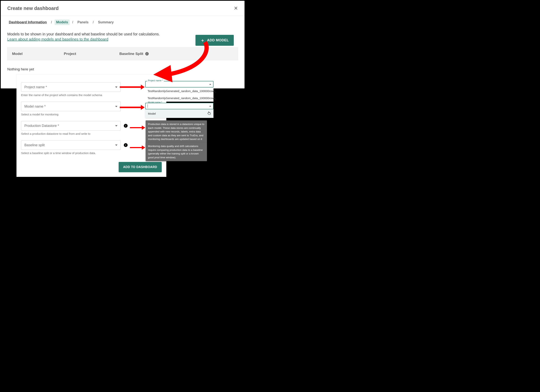 The width and height of the screenshot is (540, 392). I want to click on production-datastore-hint: Select a production datastore to read fr…, so click(91, 134).